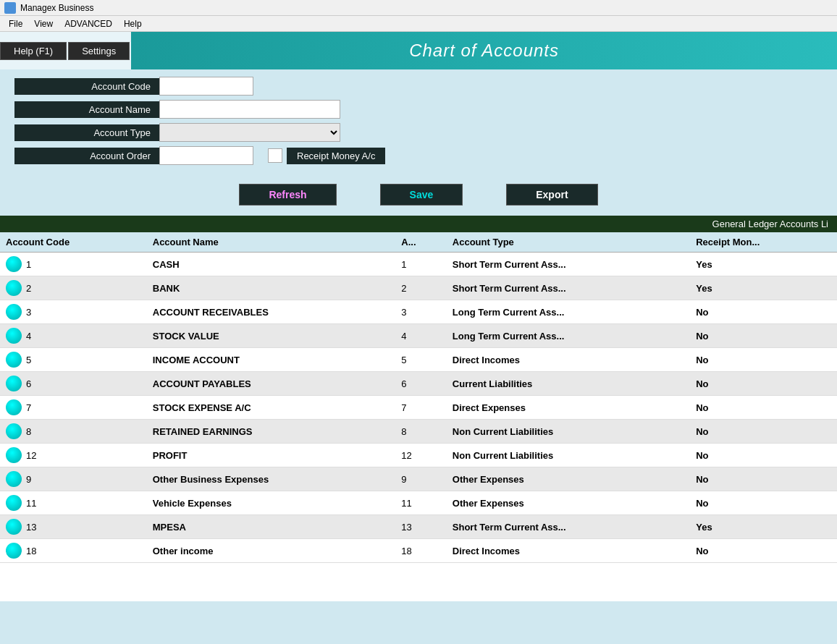 The width and height of the screenshot is (837, 644). I want to click on account-type-row: Account Type Short Term Current Assets L…, so click(418, 132).